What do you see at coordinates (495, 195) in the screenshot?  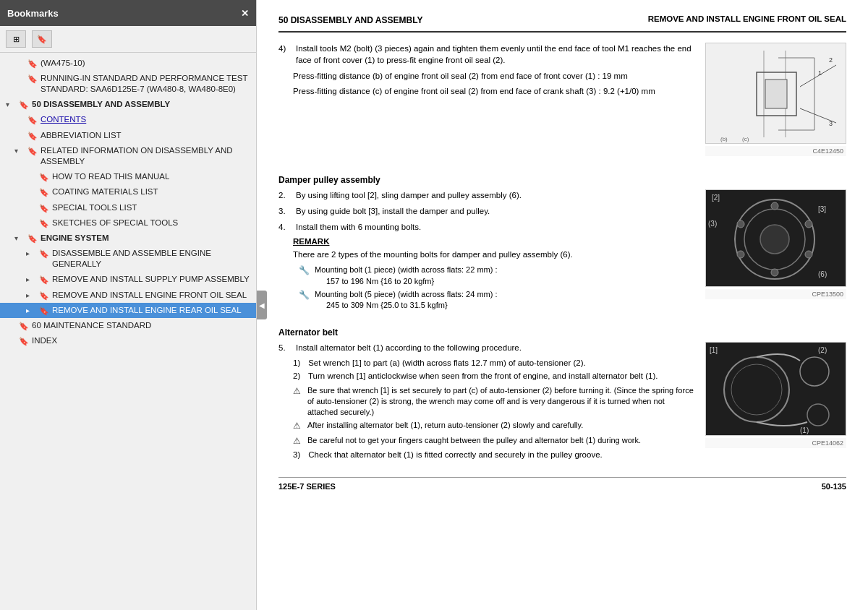 I see `step-content: By using lifting tool [2], sling damper …` at bounding box center [495, 195].